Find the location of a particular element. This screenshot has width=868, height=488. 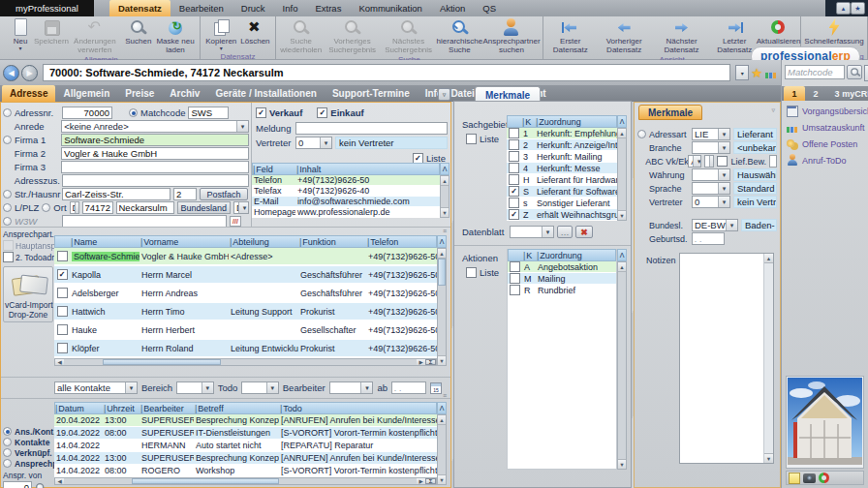

sachgebiet-row: s Sonstiger Lieferant is located at coordinates (562, 203).